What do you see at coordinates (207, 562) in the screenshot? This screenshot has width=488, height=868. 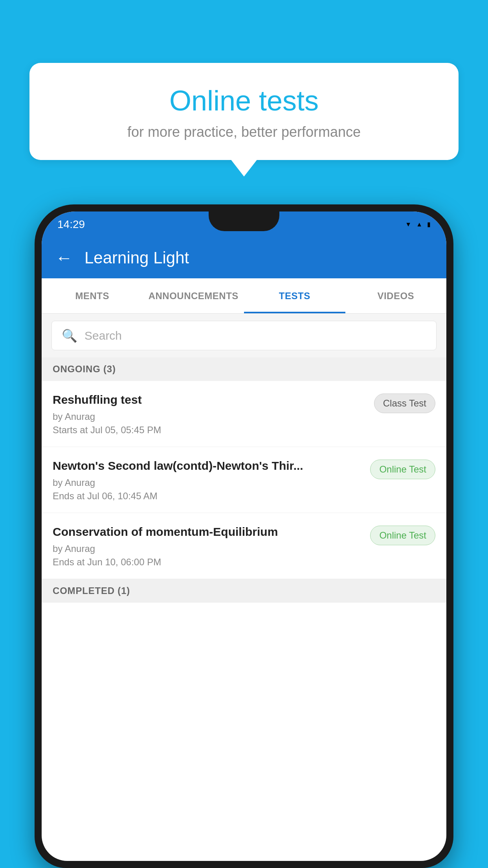 I see `test-date: Ends at Jun 10, 06:00 PM` at bounding box center [207, 562].